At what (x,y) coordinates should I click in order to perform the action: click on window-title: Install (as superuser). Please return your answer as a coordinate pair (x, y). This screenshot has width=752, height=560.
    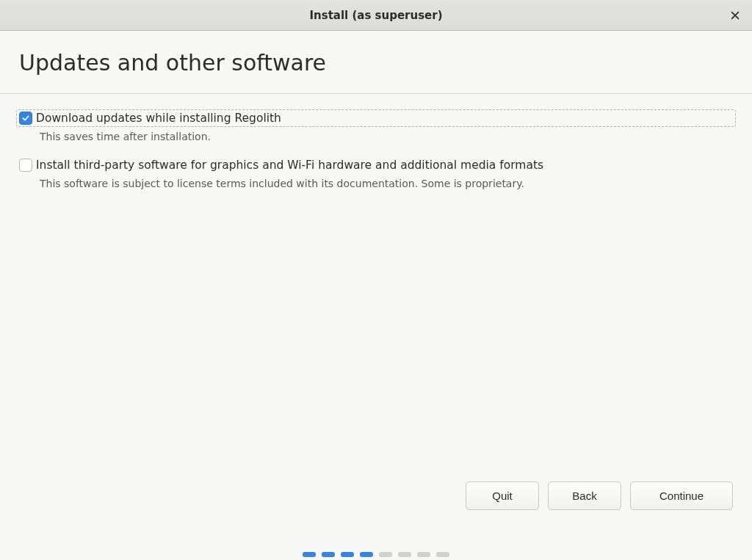
    Looking at the image, I should click on (376, 15).